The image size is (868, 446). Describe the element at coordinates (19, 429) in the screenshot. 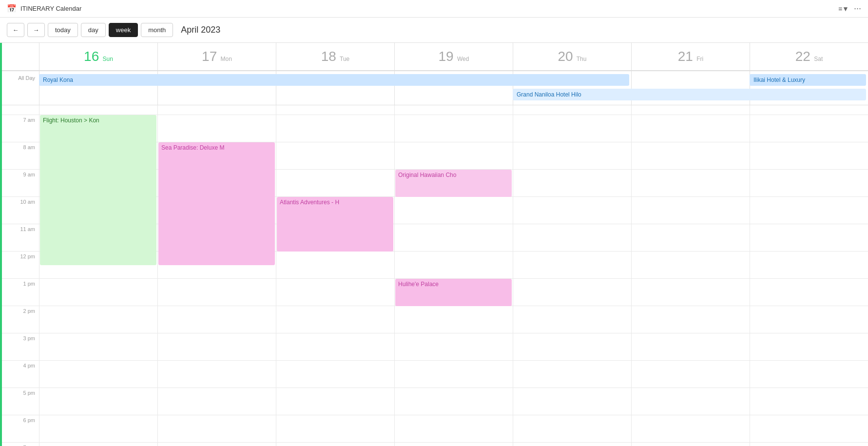

I see `time-label: 6 pm` at that location.